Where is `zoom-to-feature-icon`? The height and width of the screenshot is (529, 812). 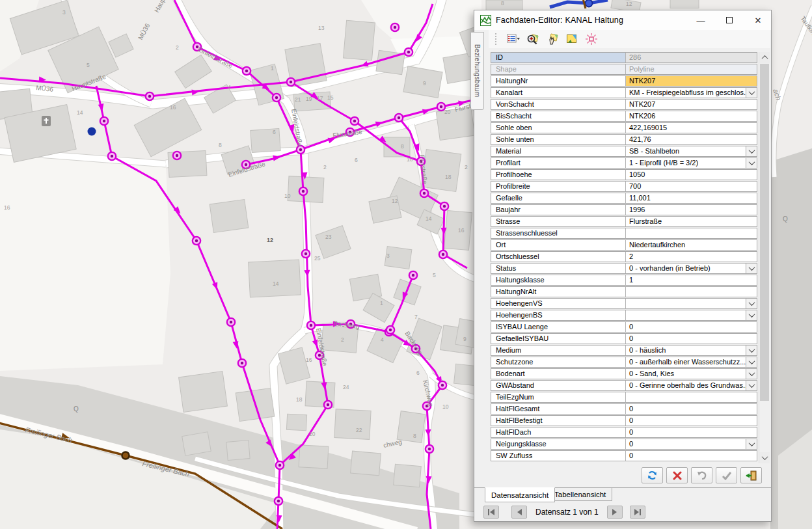 zoom-to-feature-icon is located at coordinates (533, 39).